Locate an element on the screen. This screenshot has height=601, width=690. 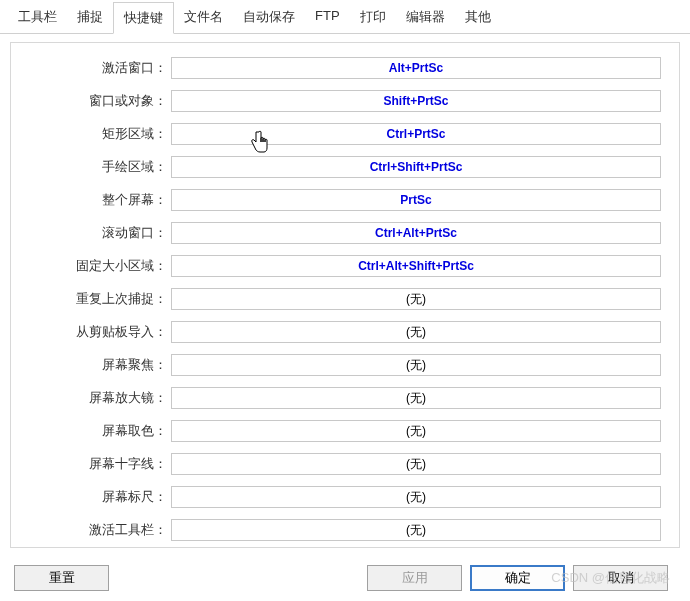
hotkey-row: 屏幕取色：(无) is located at coordinates (341, 431).